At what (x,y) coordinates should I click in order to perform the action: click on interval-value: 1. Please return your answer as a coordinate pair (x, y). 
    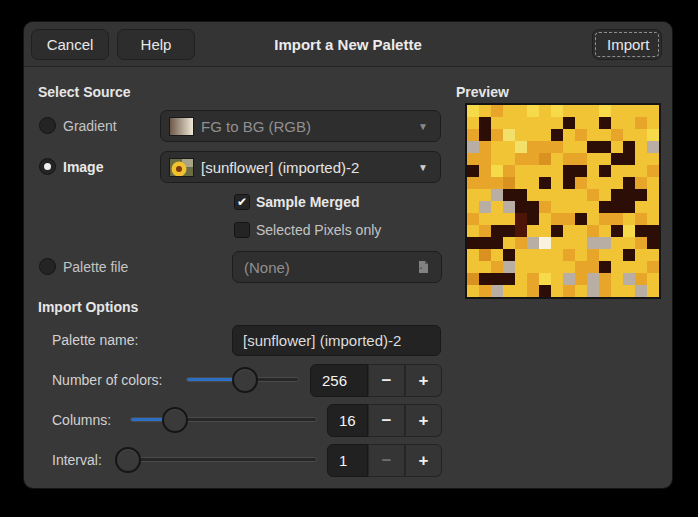
    Looking at the image, I should click on (348, 460).